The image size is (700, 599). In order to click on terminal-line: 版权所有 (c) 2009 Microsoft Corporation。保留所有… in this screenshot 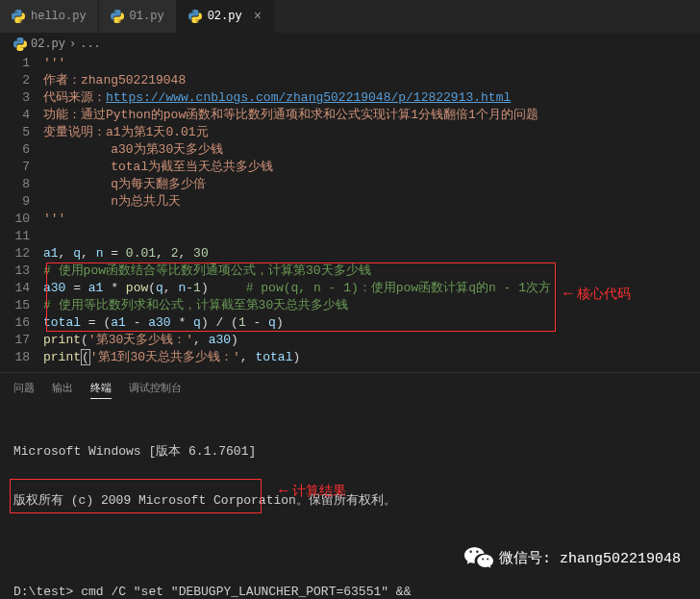, I will do `click(350, 500)`.